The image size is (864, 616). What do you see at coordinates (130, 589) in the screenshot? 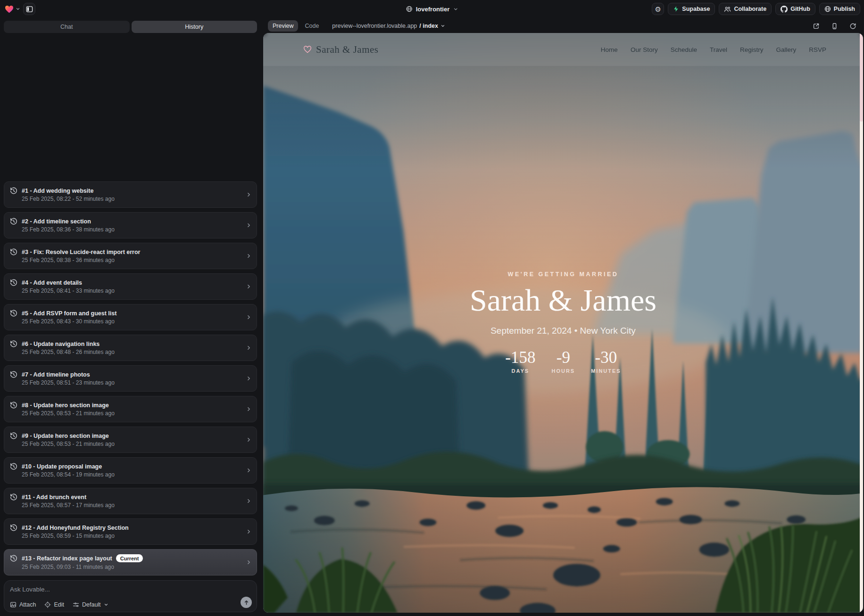
I see `prompt-input: Ask Lovable...` at bounding box center [130, 589].